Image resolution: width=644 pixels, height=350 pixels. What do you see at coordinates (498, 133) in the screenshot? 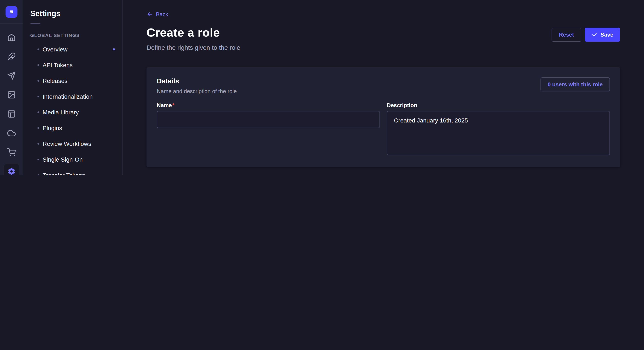
I see `description-textarea` at bounding box center [498, 133].